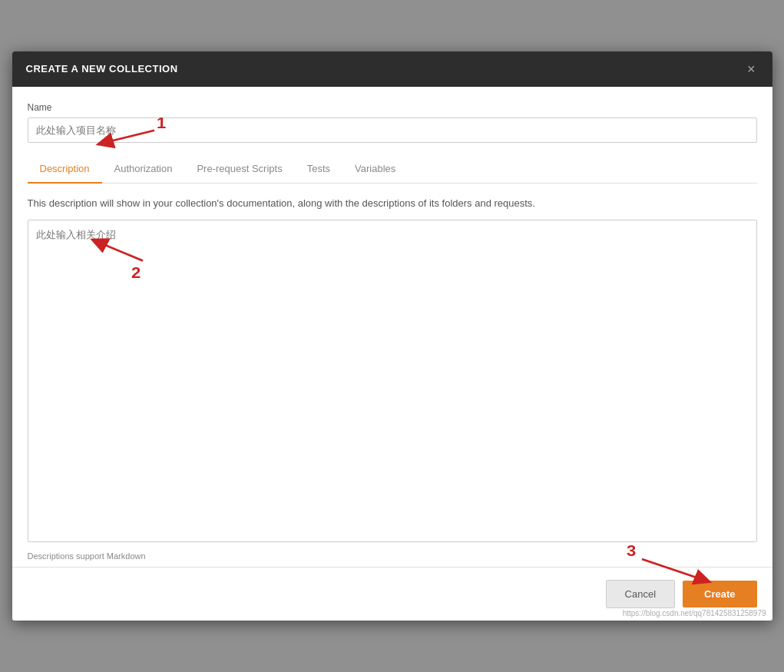  I want to click on modal-footer: Cancel Create https://blog.csdn.net/qq78…, so click(392, 594).